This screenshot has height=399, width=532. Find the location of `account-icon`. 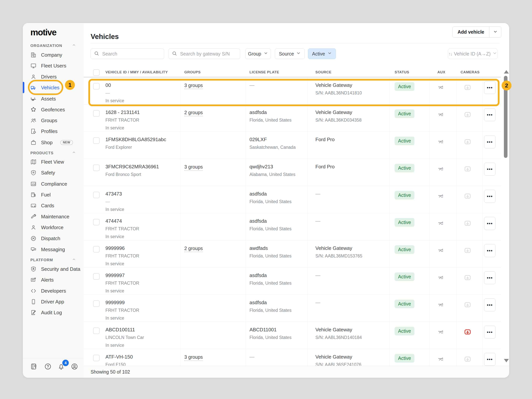

account-icon is located at coordinates (75, 367).